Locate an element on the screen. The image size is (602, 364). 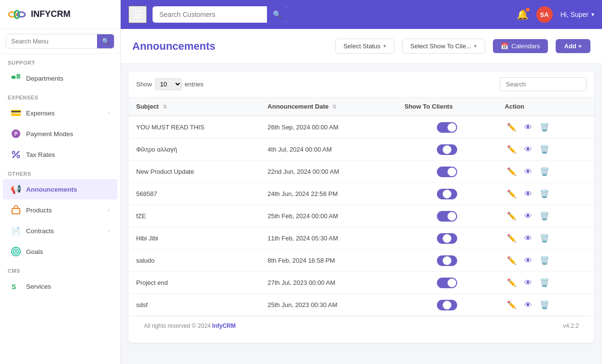
table-row: YOU MUST READ THIS26th Sep, 2024 00:00 A… is located at coordinates (361, 127).